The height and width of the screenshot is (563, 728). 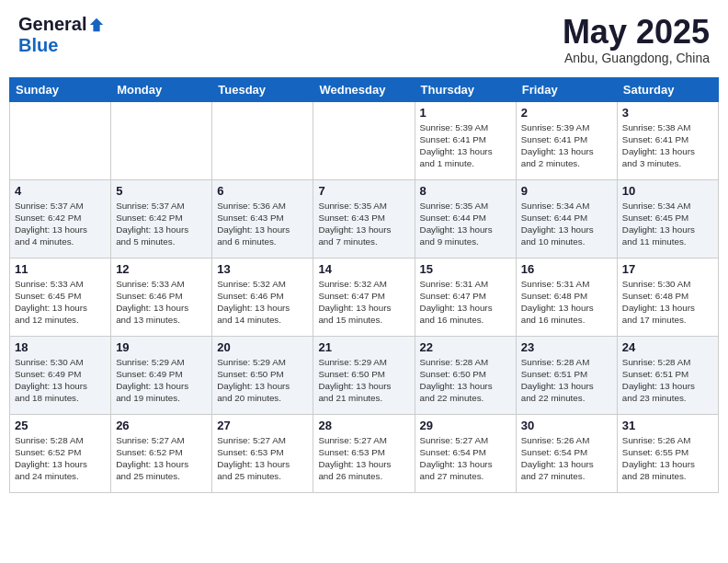 I want to click on day-number: 10, so click(x=667, y=191).